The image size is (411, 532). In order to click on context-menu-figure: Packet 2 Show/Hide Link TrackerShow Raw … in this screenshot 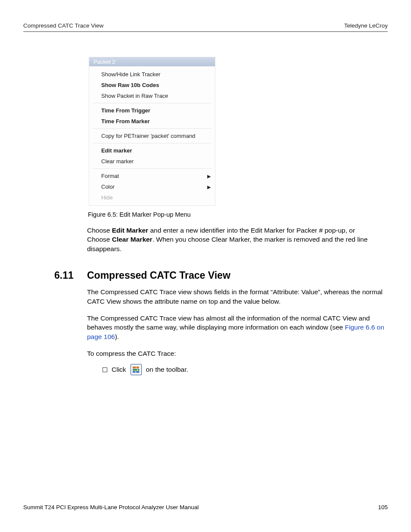, I will do `click(152, 131)`.